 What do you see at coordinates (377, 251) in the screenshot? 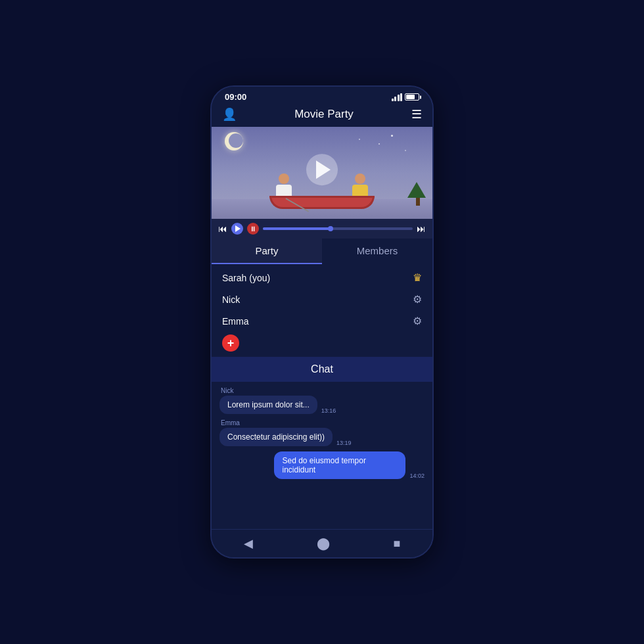
I see `tab-members: Members` at bounding box center [377, 251].